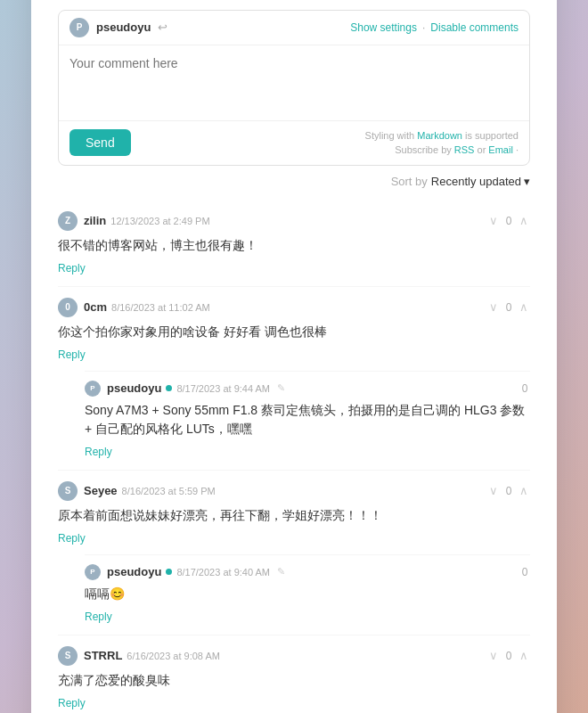  Describe the element at coordinates (294, 143) in the screenshot. I see `input-footer: Send Styling with Markdown is supported …` at that location.